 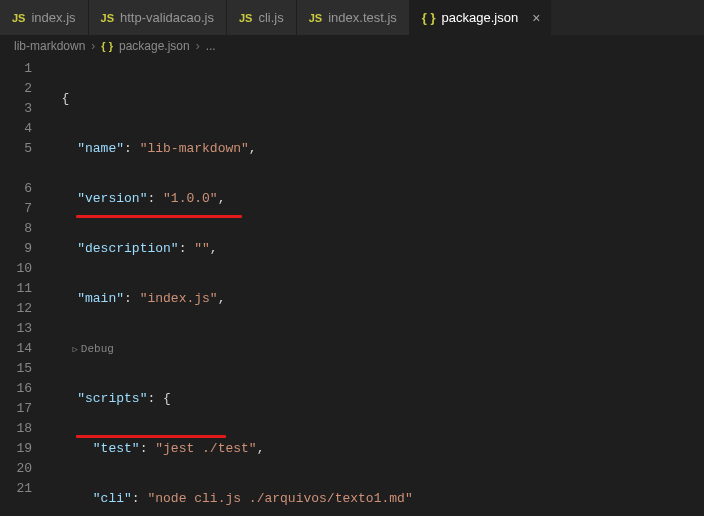 What do you see at coordinates (211, 46) in the screenshot?
I see `breadcrumb-ellipsis: ...` at bounding box center [211, 46].